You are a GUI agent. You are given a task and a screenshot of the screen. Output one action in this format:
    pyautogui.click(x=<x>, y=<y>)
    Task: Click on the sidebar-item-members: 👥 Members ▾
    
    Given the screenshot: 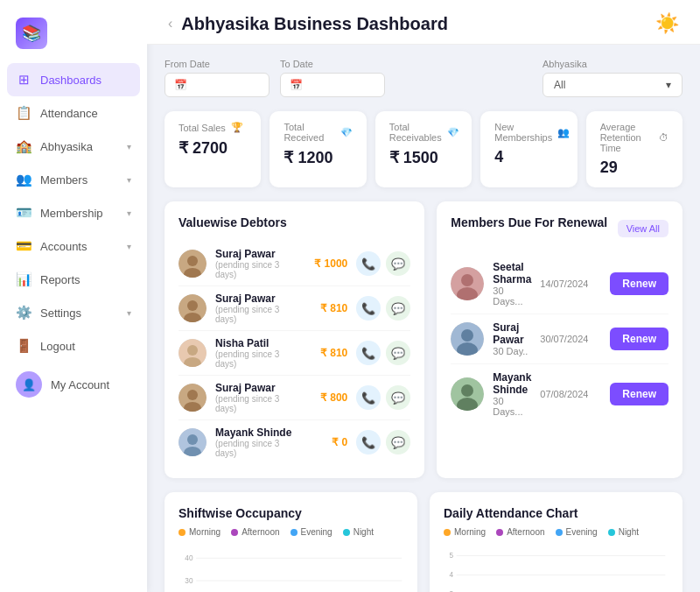 What is the action you would take?
    pyautogui.click(x=74, y=180)
    